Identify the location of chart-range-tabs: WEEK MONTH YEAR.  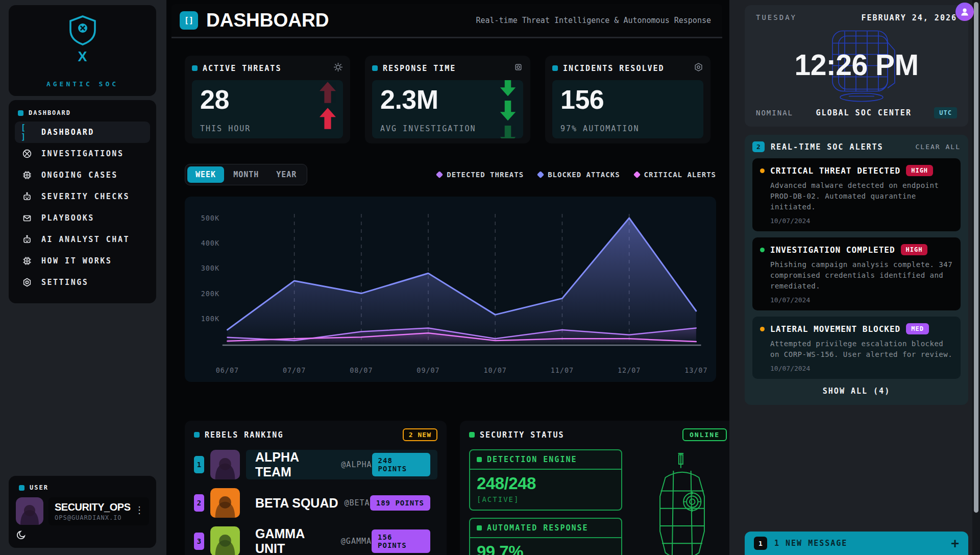
(246, 175).